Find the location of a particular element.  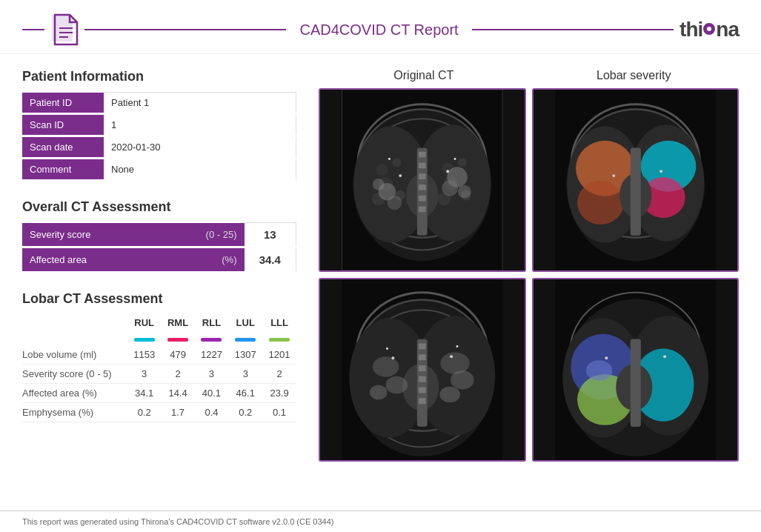

patient-info-row: Comment None is located at coordinates (159, 170).